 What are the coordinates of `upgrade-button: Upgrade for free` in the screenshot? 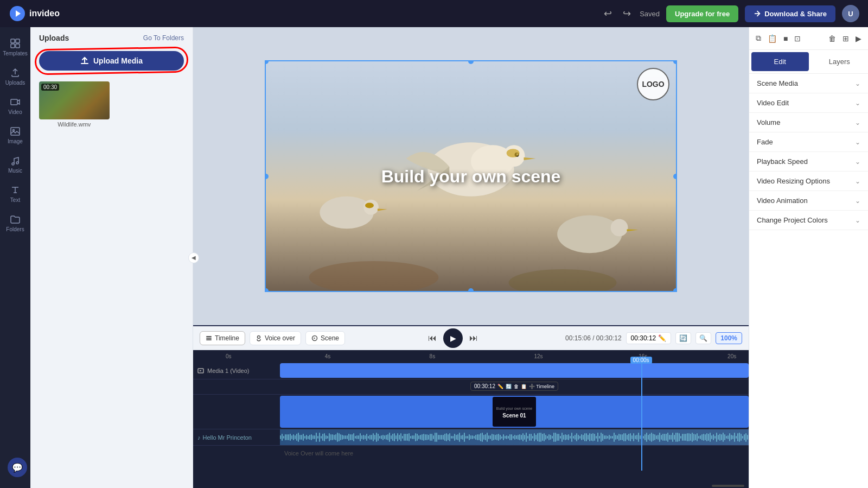 It's located at (702, 14).